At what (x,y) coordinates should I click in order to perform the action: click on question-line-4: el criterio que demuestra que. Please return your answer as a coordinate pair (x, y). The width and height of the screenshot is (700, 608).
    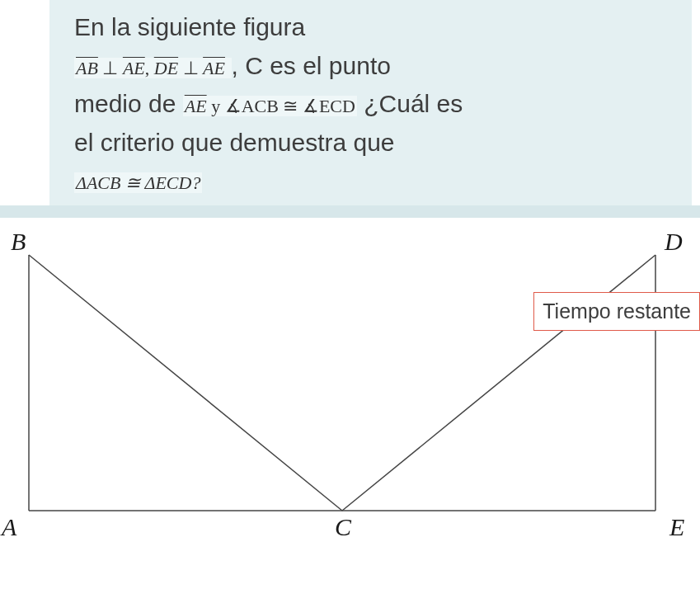
    Looking at the image, I should click on (371, 144).